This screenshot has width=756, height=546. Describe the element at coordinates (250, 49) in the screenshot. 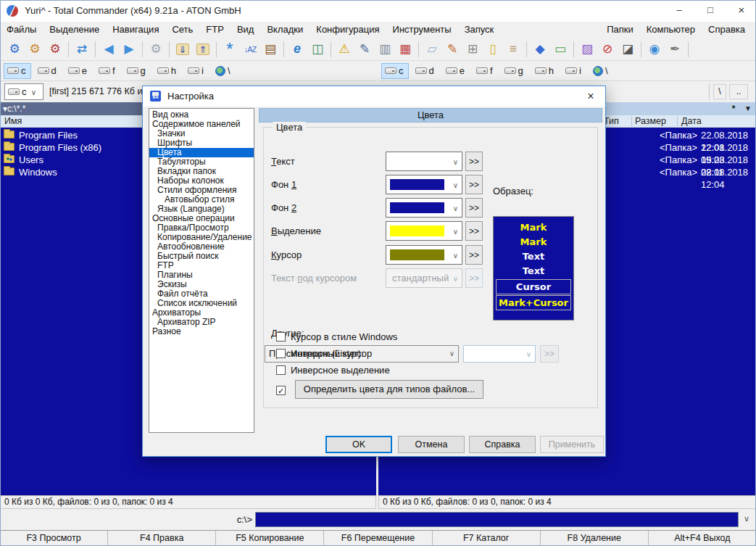

I see `sort-az-icon: ↓AZ` at that location.